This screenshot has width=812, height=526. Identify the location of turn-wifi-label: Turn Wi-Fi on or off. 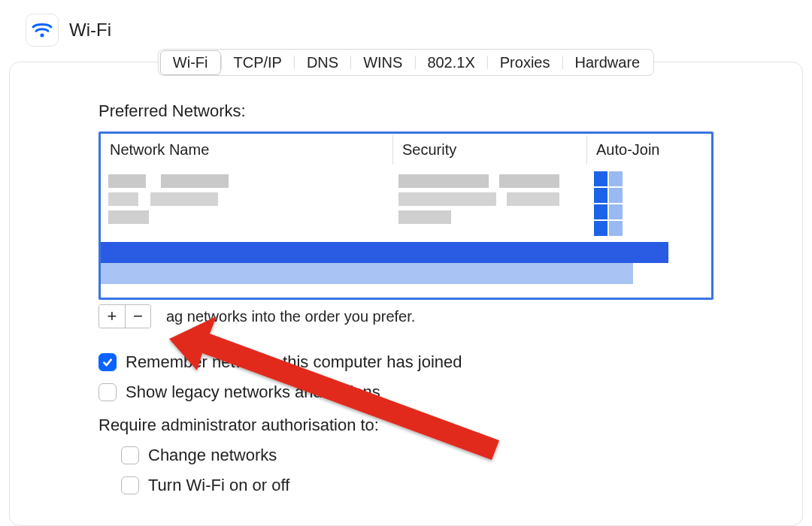
(219, 485).